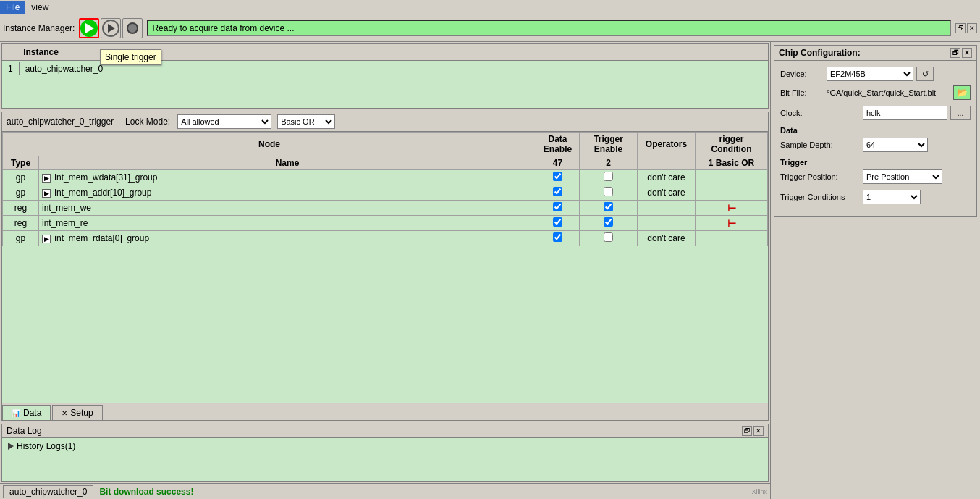 The image size is (980, 499). I want to click on stop-circle-icon, so click(132, 28).